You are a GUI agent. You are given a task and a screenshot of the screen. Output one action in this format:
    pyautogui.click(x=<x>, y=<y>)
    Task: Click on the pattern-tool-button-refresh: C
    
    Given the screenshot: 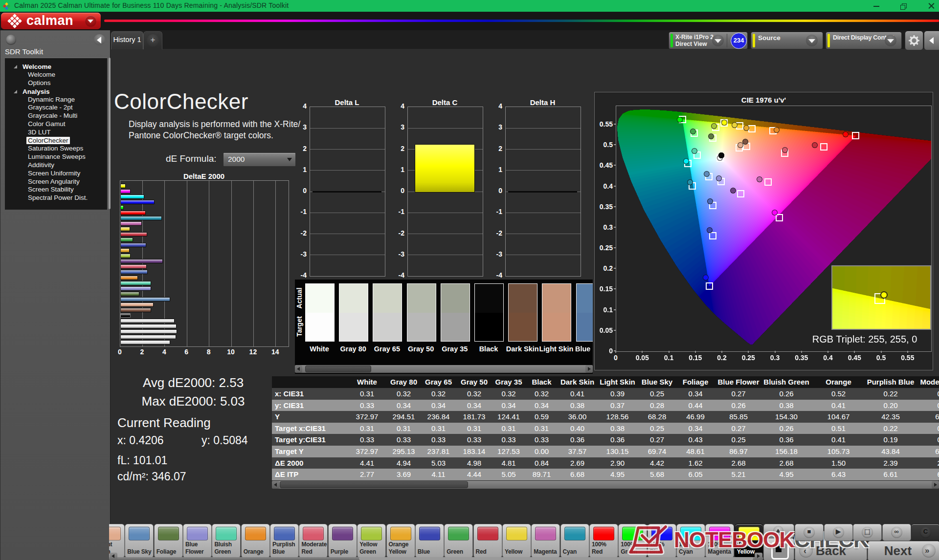 What is the action you would take?
    pyautogui.click(x=925, y=533)
    